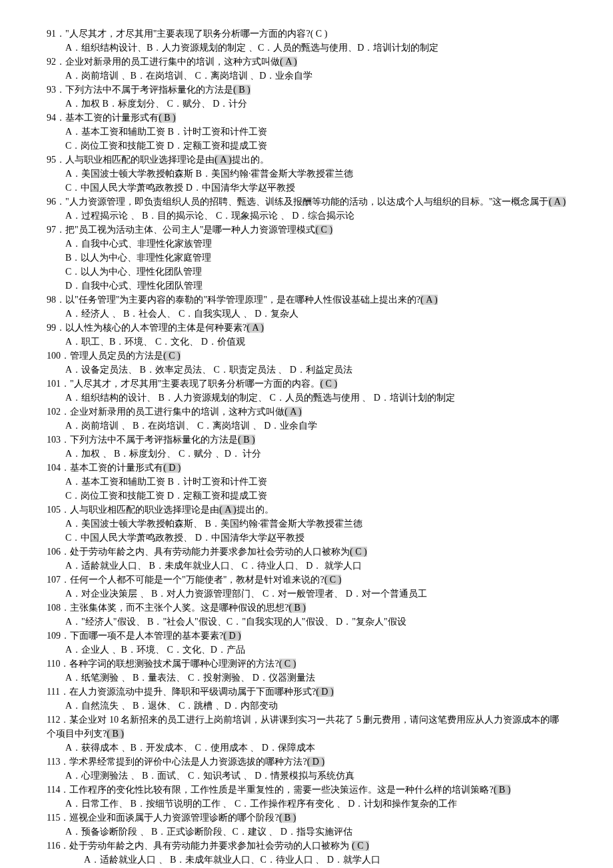 This screenshot has width=613, height=868. Describe the element at coordinates (51, 61) in the screenshot. I see `question-number: 92` at that location.